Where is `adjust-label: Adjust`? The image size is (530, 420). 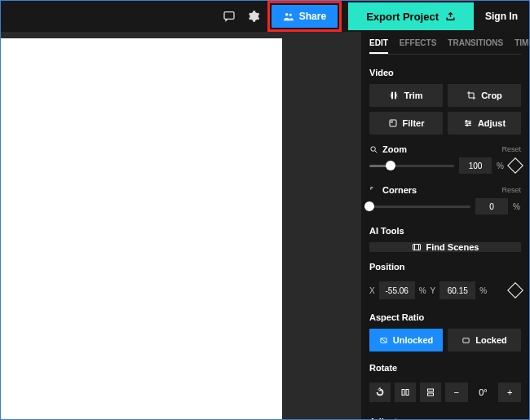
adjust-label: Adjust is located at coordinates (492, 123).